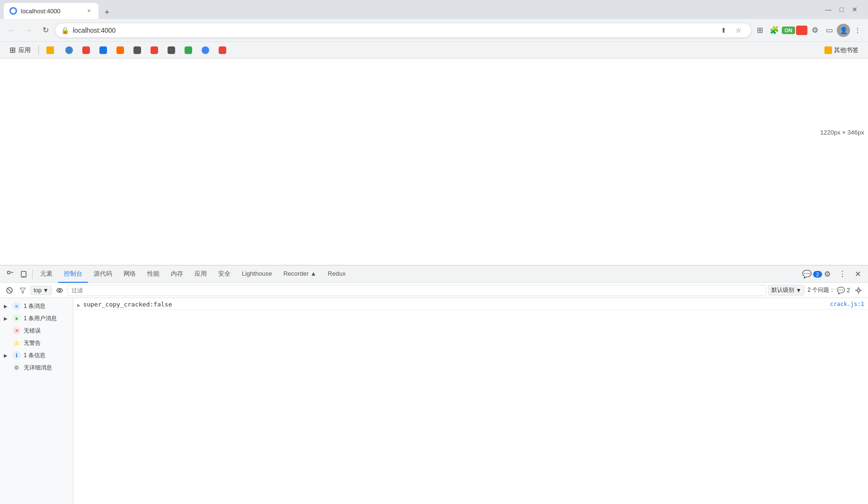 Image resolution: width=868 pixels, height=504 pixels. I want to click on console-filter-input, so click(417, 290).